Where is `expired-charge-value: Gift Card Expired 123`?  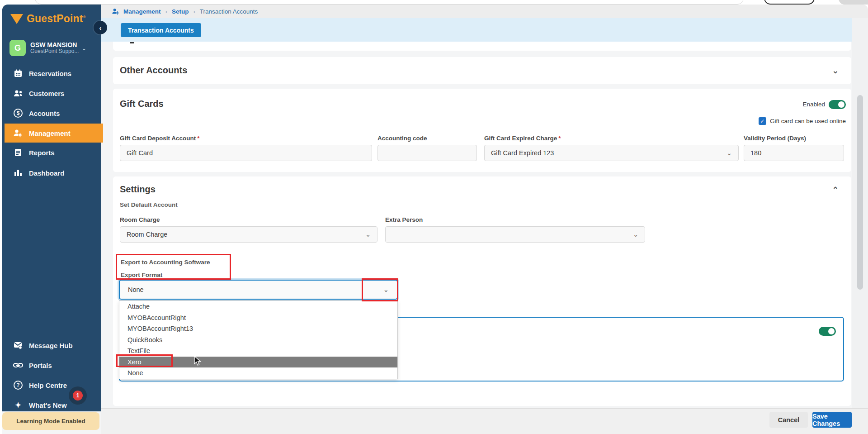
expired-charge-value: Gift Card Expired 123 is located at coordinates (523, 153).